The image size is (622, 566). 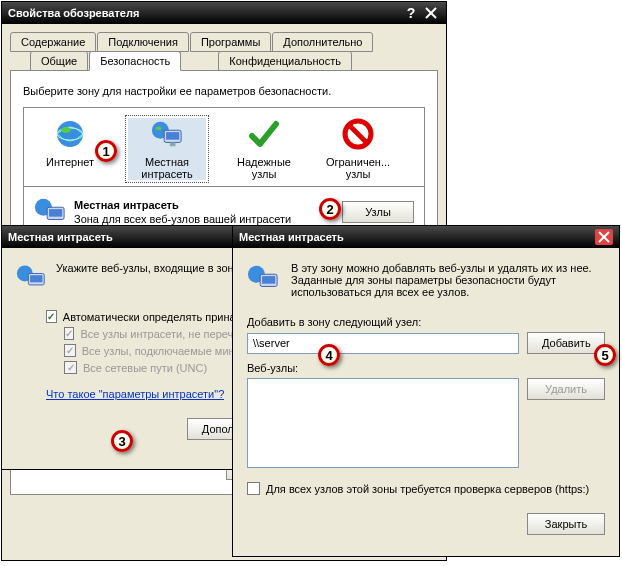 What do you see at coordinates (204, 13) in the screenshot?
I see `window-title: Свойства обозревателя` at bounding box center [204, 13].